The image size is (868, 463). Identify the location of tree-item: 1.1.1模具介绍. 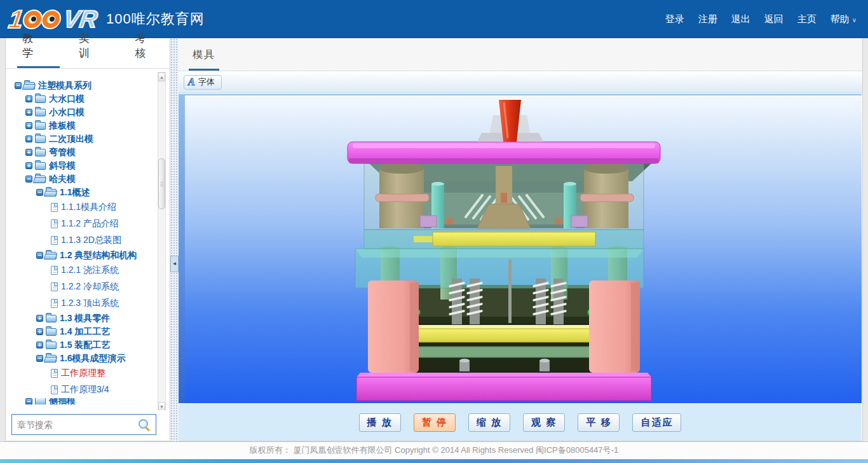
(84, 207).